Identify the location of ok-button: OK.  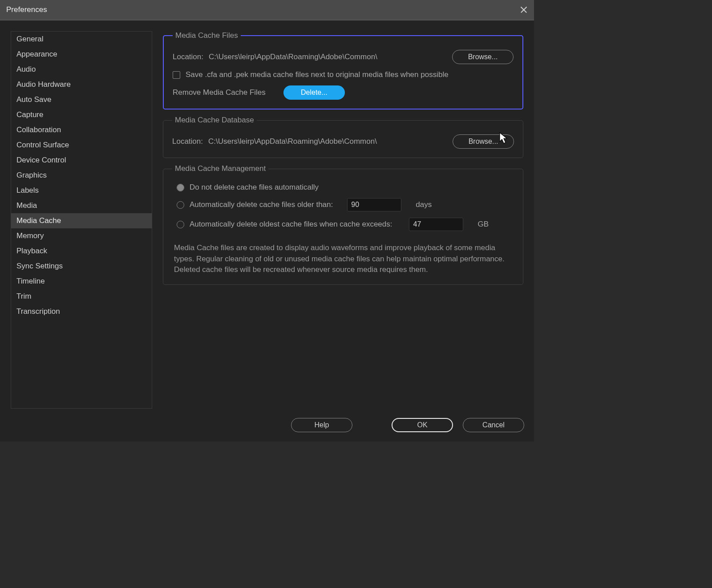
(422, 425).